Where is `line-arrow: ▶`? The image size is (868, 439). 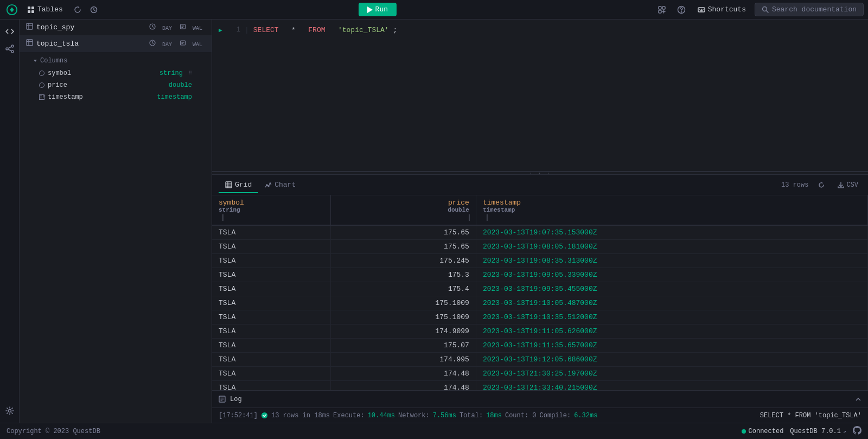
line-arrow: ▶ is located at coordinates (222, 30).